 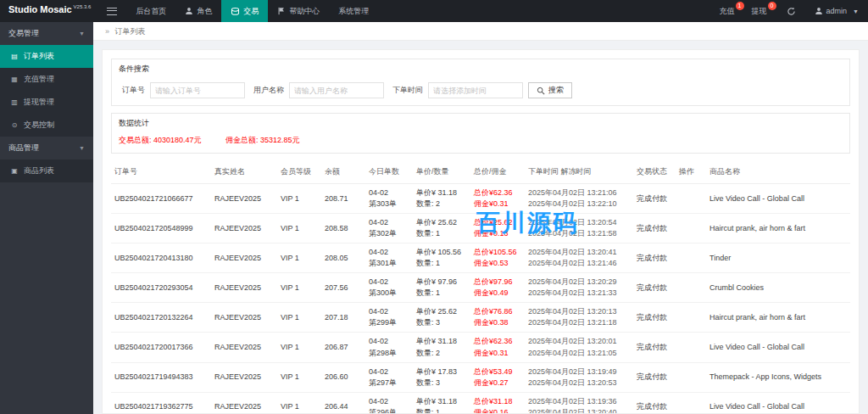 I want to click on total-commission-amount: 佣金总额: 35312.85元, so click(x=263, y=140).